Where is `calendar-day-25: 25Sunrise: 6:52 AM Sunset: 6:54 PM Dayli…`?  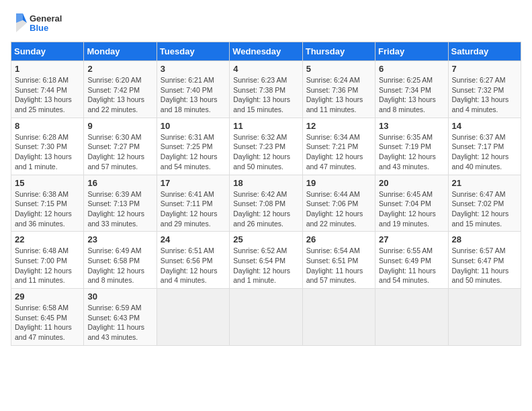 calendar-day-25: 25Sunrise: 6:52 AM Sunset: 6:54 PM Dayli… is located at coordinates (266, 261).